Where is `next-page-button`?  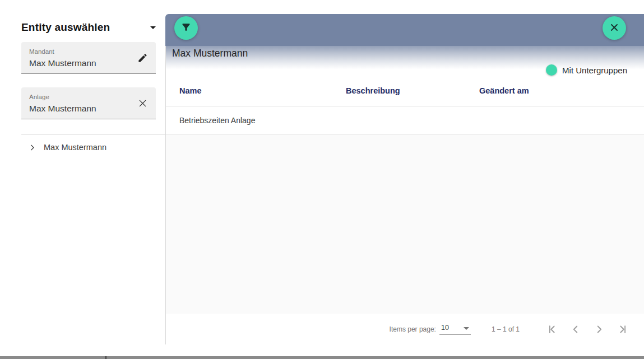
next-page-button is located at coordinates (599, 329).